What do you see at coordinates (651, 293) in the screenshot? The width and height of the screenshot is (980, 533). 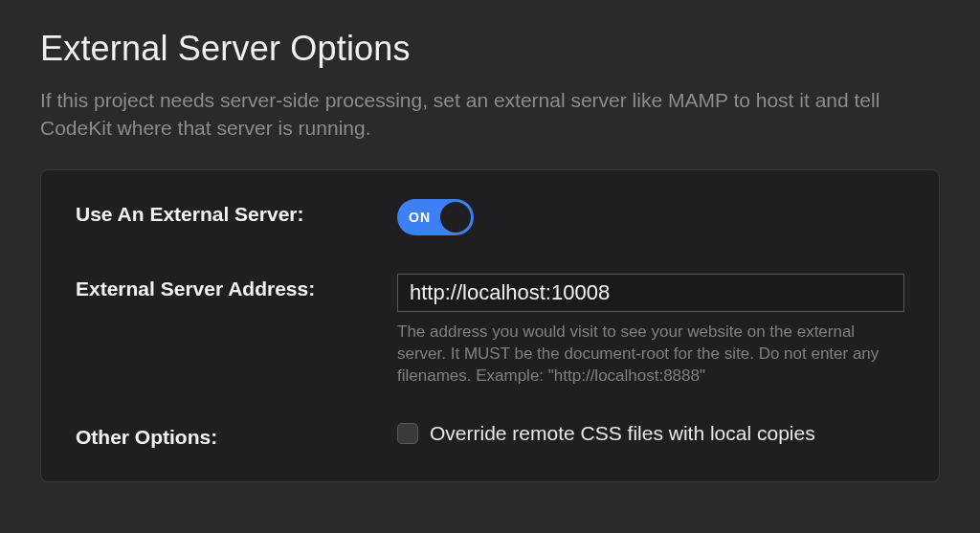 I see `server-address-input` at bounding box center [651, 293].